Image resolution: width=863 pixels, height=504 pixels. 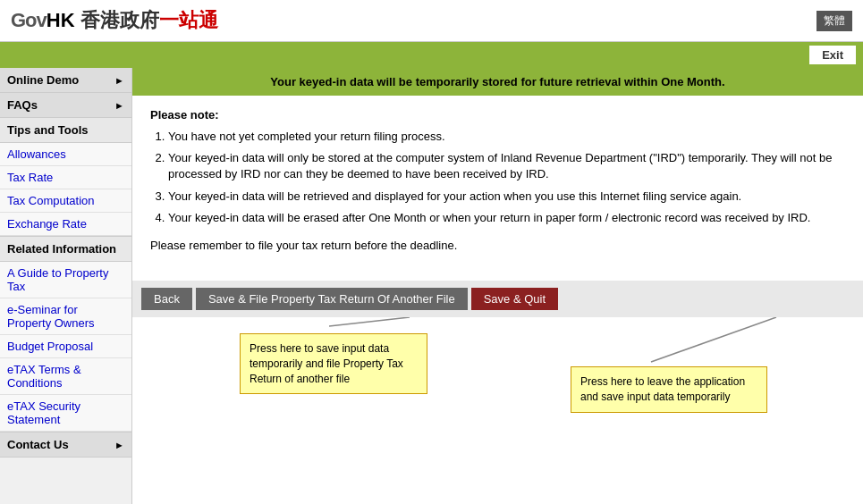 I want to click on left-callout: Press here to save input data temporaril…, so click(x=334, y=364).